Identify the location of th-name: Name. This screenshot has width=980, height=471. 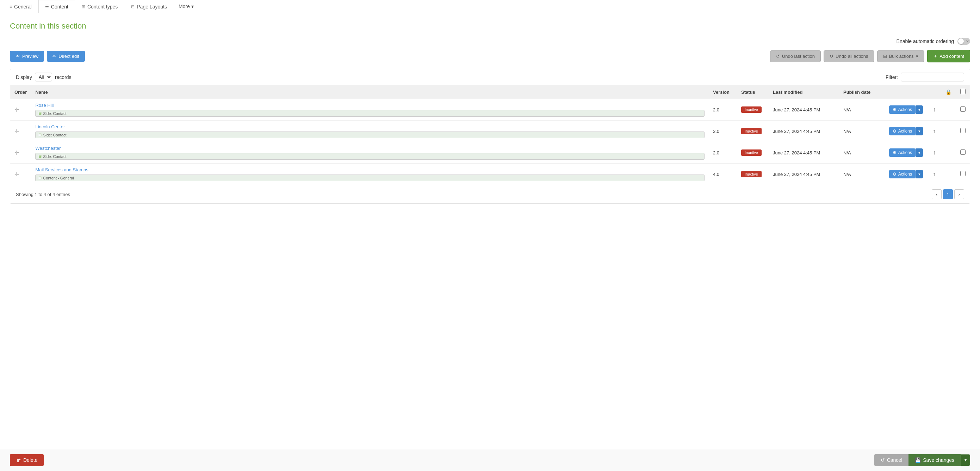
(370, 92).